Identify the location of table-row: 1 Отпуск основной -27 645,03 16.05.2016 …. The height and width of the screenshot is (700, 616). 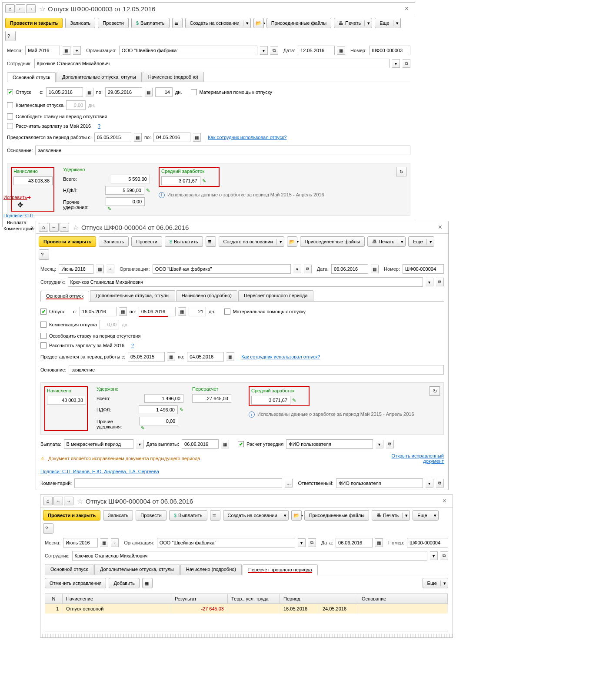
(246, 609).